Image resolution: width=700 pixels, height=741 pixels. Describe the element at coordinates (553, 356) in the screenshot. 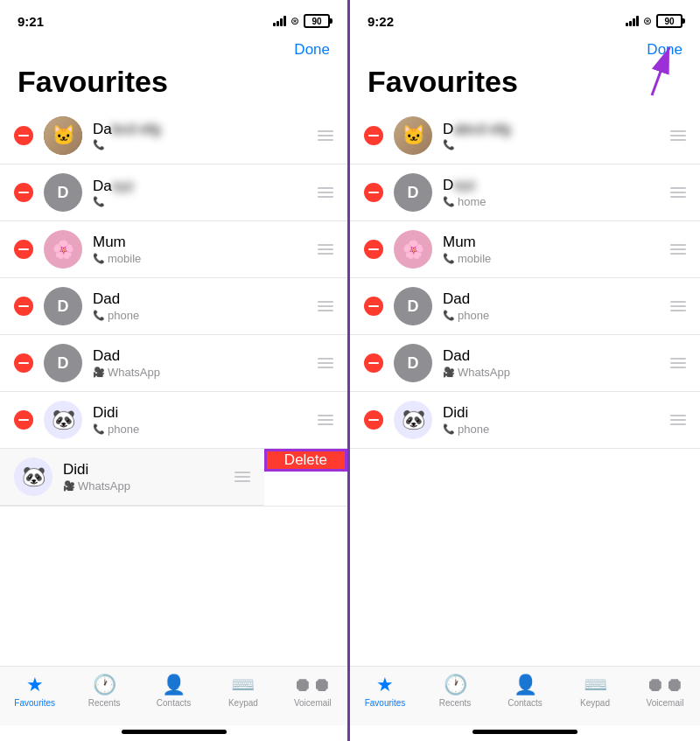

I see `contact-name: Dad` at that location.